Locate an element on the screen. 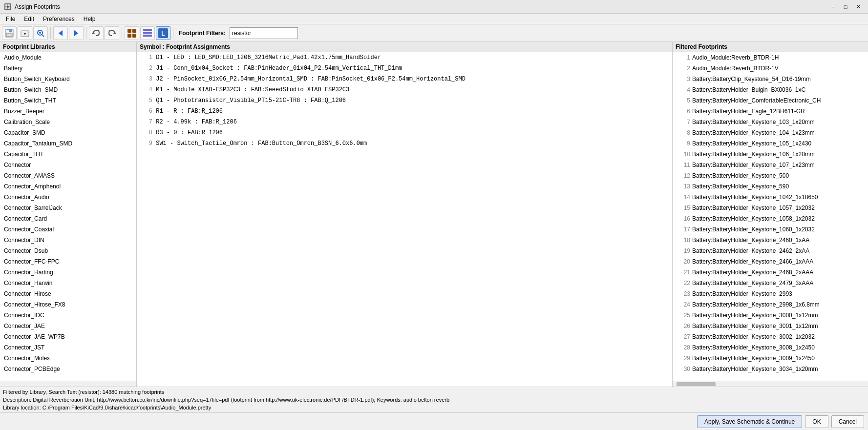 This screenshot has height=430, width=868. library-item: Connector_Harting is located at coordinates (68, 272).